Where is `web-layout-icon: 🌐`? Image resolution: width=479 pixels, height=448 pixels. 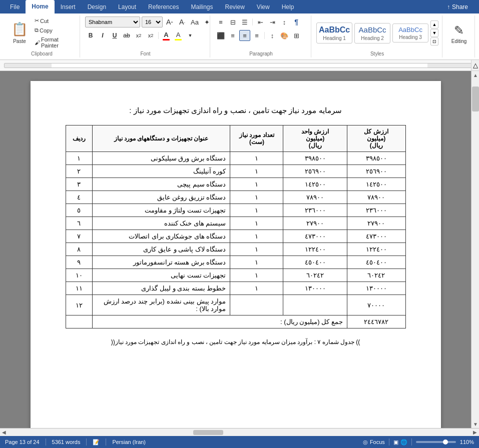 web-layout-icon: 🌐 is located at coordinates (404, 442).